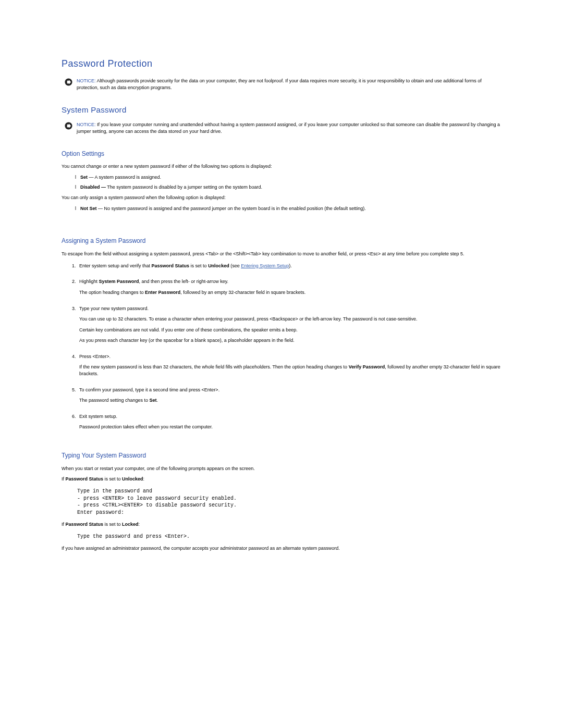  I want to click on paragraph: If Password Status is set to Locked:, so click(282, 524).